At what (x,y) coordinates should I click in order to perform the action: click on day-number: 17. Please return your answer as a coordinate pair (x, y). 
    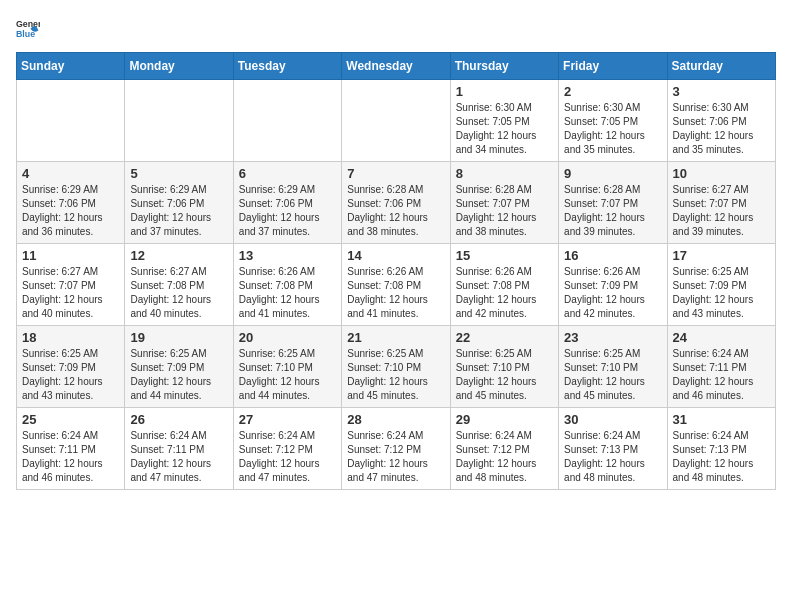
    Looking at the image, I should click on (722, 256).